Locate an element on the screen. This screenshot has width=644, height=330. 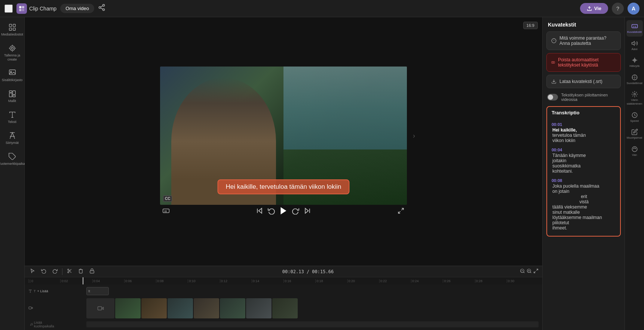
transcript-word-2-0: Joka puolella maailmaa is located at coordinates (583, 186).